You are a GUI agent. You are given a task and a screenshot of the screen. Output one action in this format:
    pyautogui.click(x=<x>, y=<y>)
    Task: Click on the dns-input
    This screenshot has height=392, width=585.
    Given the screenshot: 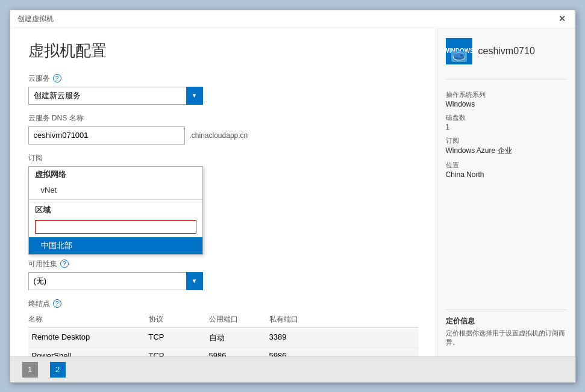 What is the action you would take?
    pyautogui.click(x=107, y=135)
    